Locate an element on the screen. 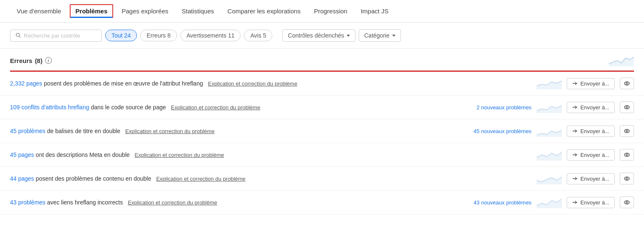  new-problems: 2 nouveaux problèmes is located at coordinates (494, 108).